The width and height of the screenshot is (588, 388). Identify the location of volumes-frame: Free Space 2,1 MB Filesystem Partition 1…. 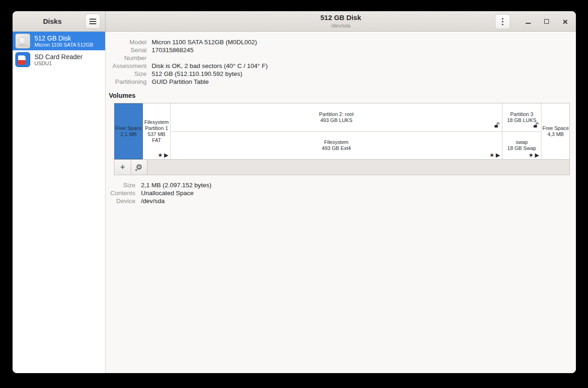
(342, 139).